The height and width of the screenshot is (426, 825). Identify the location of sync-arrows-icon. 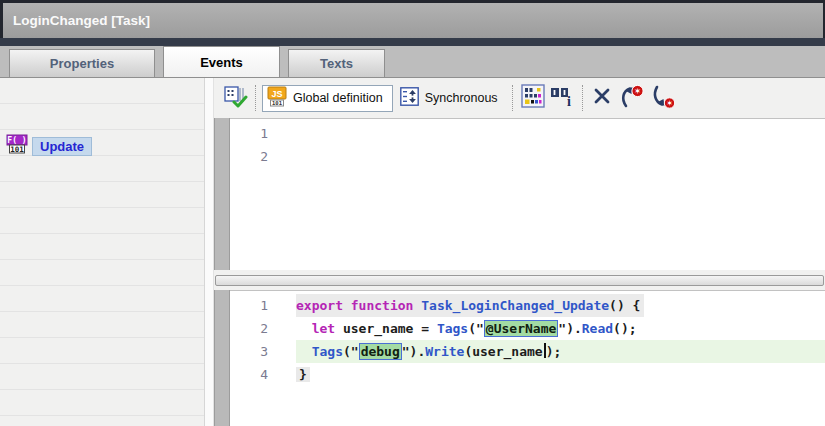
(410, 98).